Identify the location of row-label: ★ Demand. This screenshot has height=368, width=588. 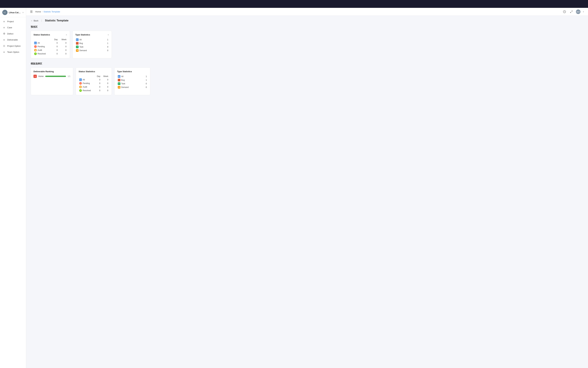
(130, 87).